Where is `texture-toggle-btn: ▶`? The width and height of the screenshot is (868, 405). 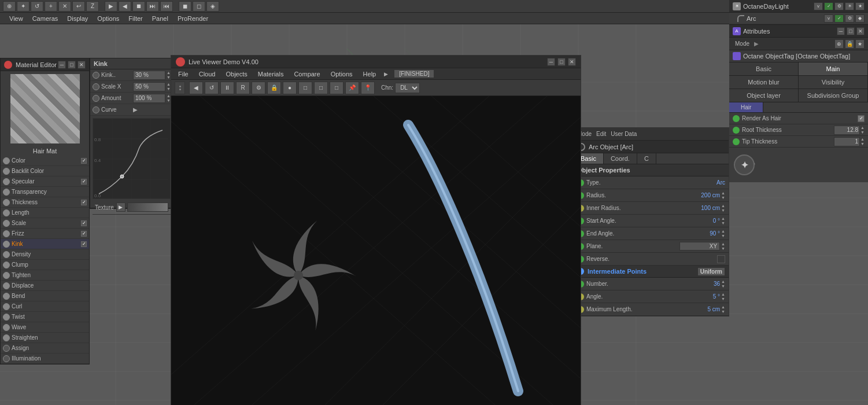 texture-toggle-btn: ▶ is located at coordinates (121, 207).